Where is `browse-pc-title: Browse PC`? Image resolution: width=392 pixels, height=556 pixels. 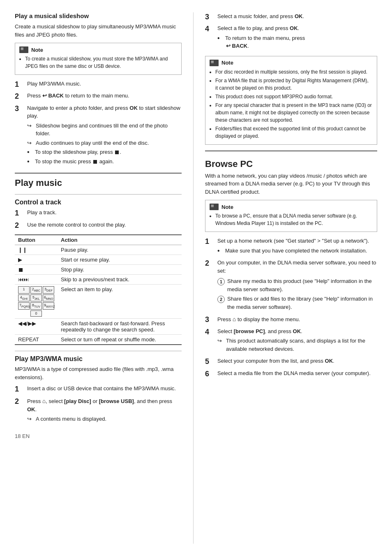 browse-pc-title: Browse PC is located at coordinates (291, 164).